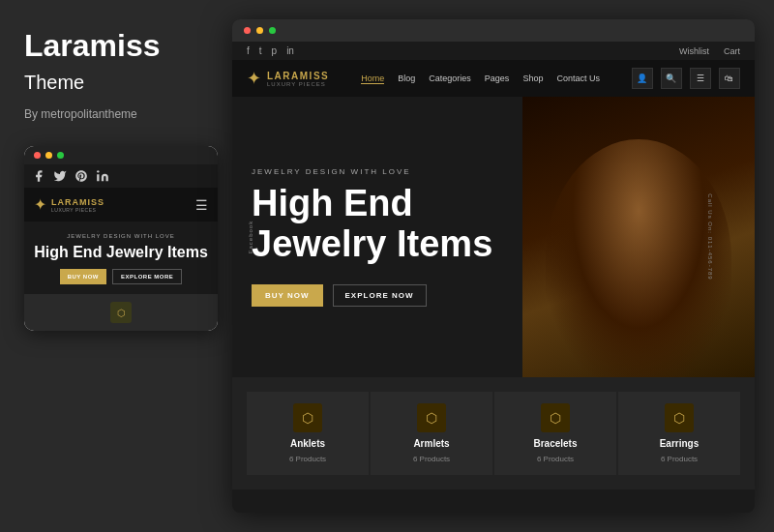  Describe the element at coordinates (271, 50) in the screenshot. I see `desktop-social-left: f t p in` at that location.